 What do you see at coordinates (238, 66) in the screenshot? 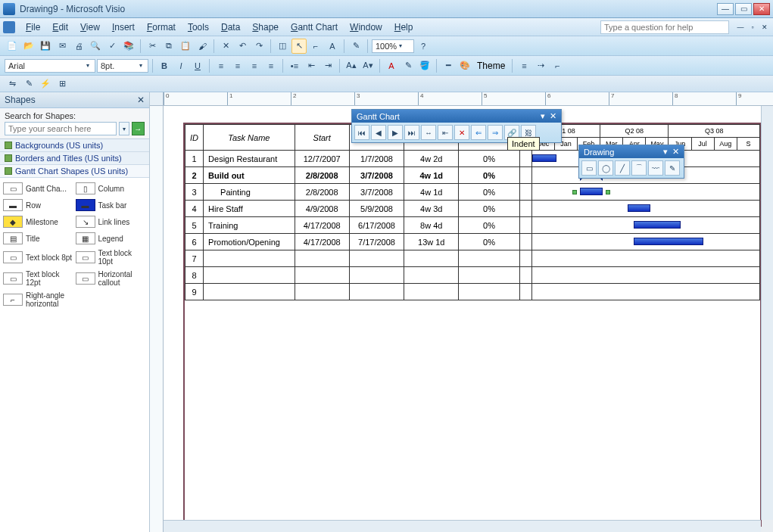
I see `align-center-button: ≡` at bounding box center [238, 66].